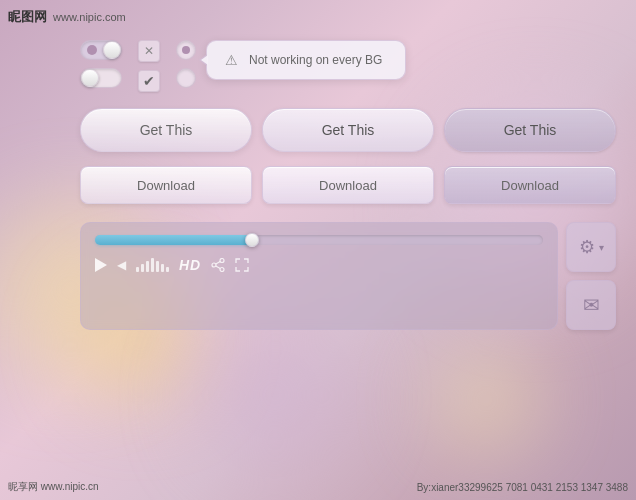 The image size is (636, 500). What do you see at coordinates (149, 66) in the screenshot?
I see `checks-group: ✕ ✔` at bounding box center [149, 66].